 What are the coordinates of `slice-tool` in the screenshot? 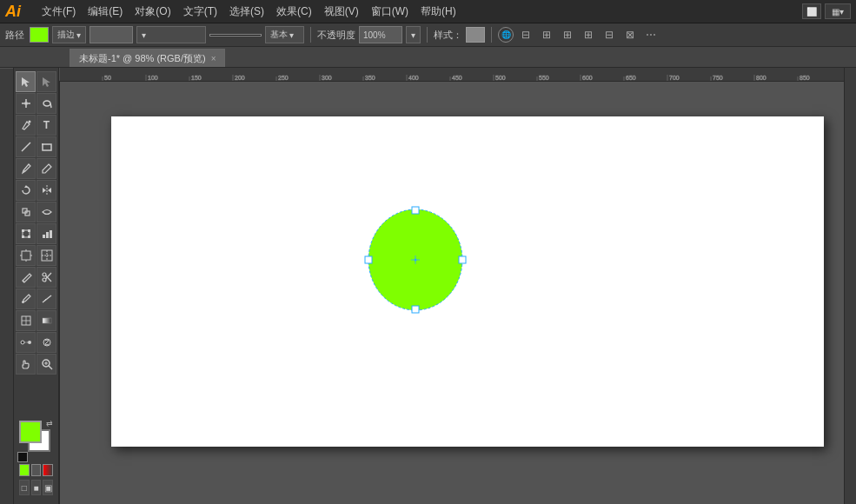 It's located at (47, 255).